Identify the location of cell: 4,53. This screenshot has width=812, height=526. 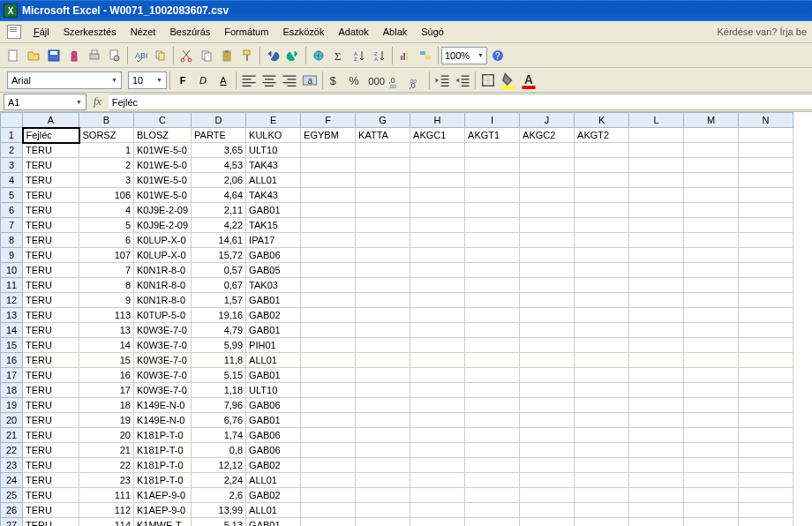
(219, 166).